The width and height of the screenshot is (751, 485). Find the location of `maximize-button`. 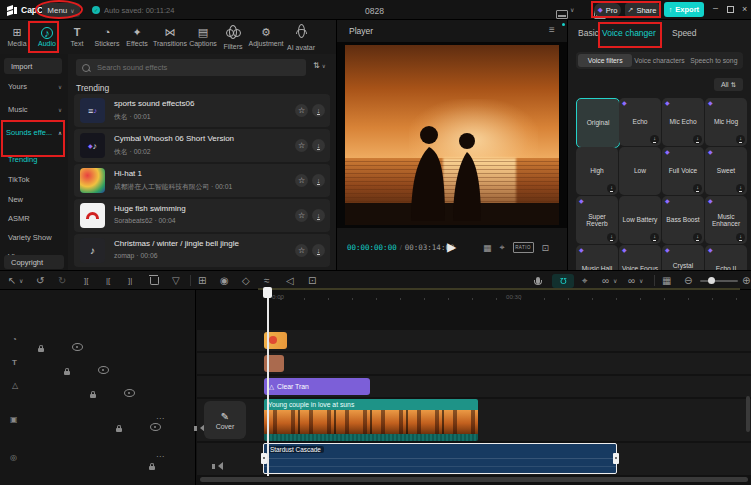

maximize-button is located at coordinates (730, 10).